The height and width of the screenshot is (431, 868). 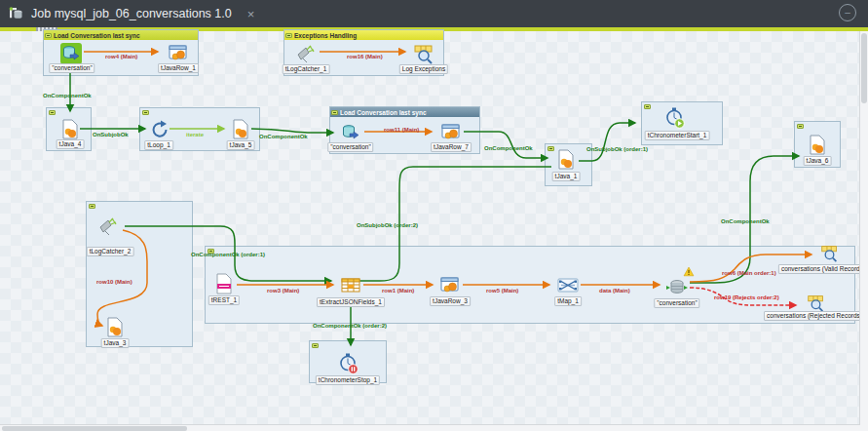 I want to click on component-label: conversations (Valid Records), so click(x=823, y=269).